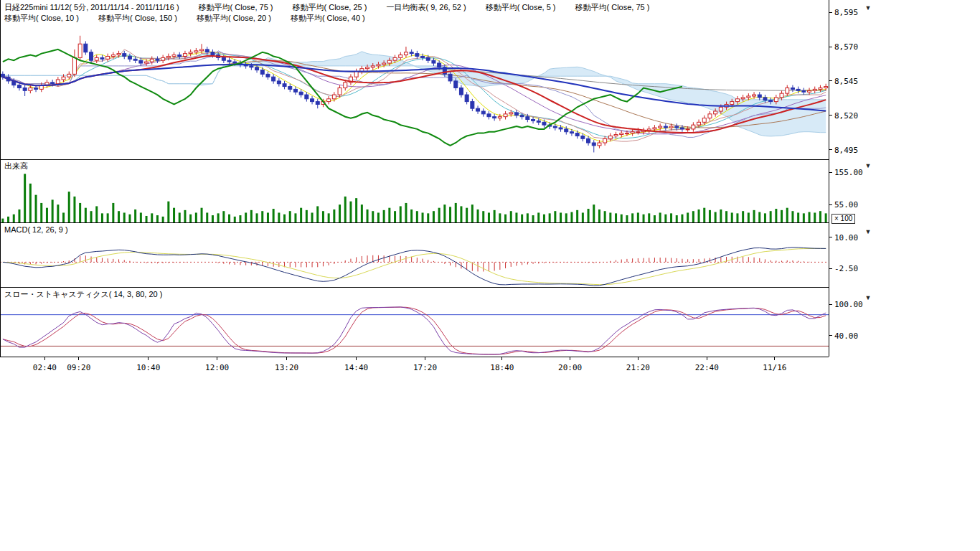 Image resolution: width=980 pixels, height=551 pixels. What do you see at coordinates (868, 9) in the screenshot?
I see `price-pane-menu-button: ▼` at bounding box center [868, 9].